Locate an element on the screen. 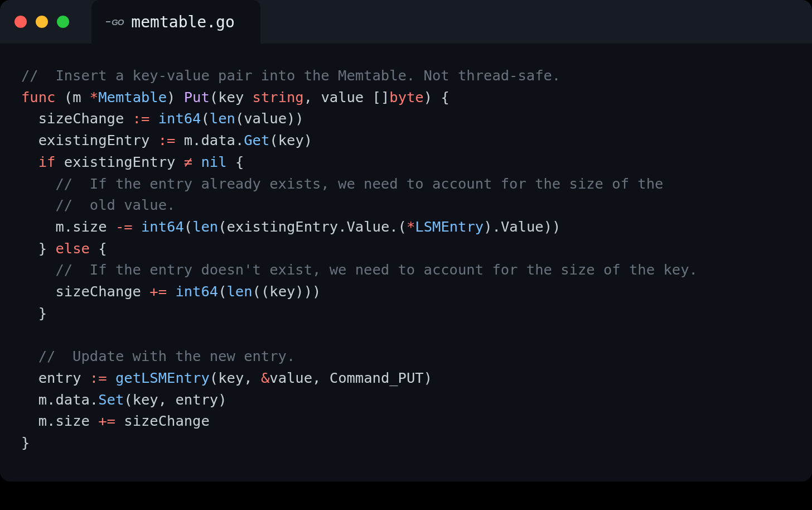  close-window-button is located at coordinates (21, 22).